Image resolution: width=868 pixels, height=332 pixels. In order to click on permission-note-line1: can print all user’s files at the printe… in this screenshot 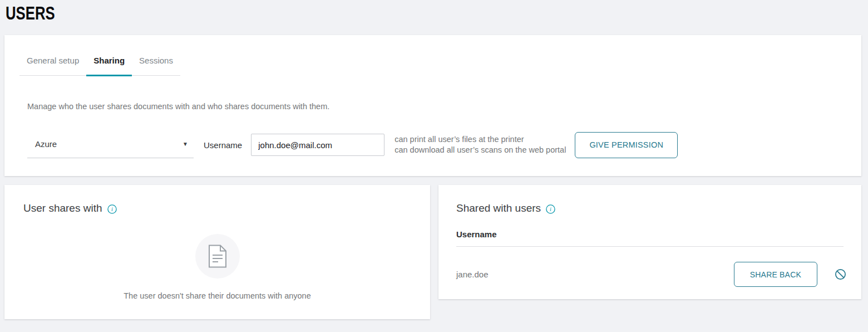, I will do `click(480, 139)`.